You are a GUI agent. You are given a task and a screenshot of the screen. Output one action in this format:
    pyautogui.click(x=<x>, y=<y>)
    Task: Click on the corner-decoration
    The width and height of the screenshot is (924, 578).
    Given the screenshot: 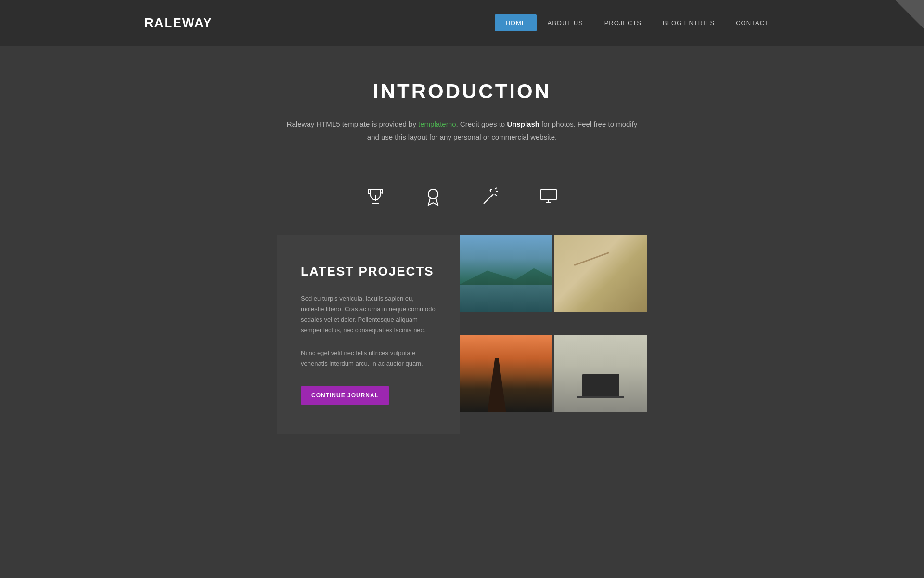 What is the action you would take?
    pyautogui.click(x=910, y=14)
    